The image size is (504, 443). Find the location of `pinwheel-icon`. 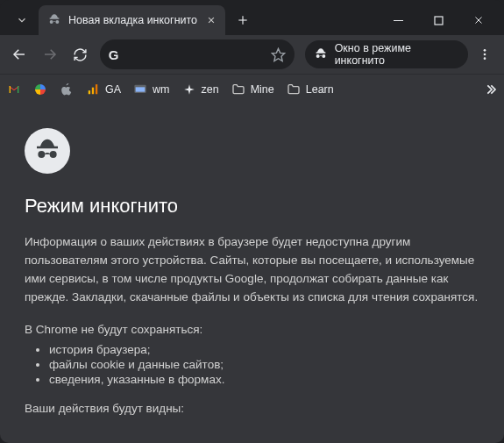

pinwheel-icon is located at coordinates (40, 89).